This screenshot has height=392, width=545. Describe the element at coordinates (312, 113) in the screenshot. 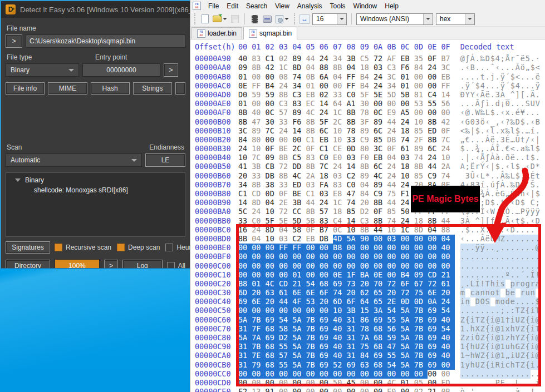

I see `hex-byte: 4C` at that location.